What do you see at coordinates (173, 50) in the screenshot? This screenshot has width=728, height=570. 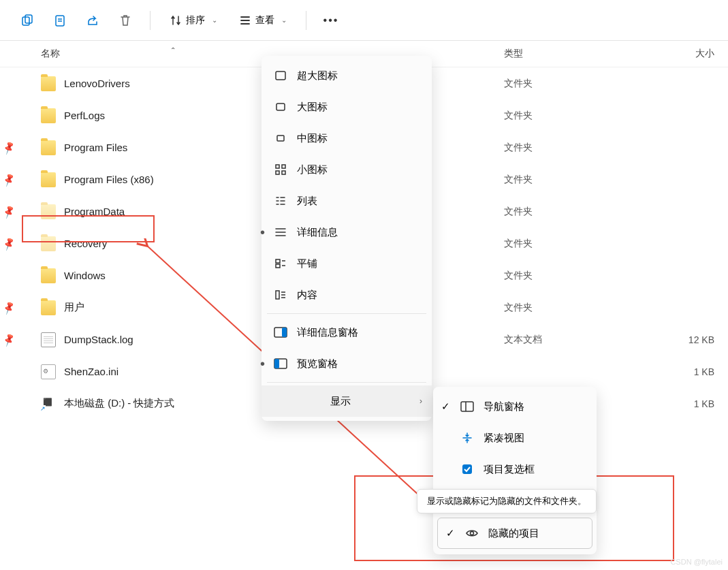 I see `sort-indicator-icon: ⌃` at bounding box center [173, 50].